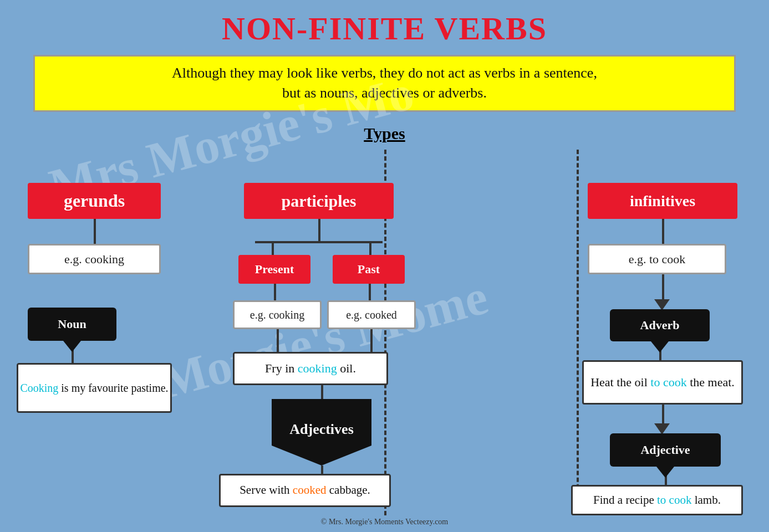 Image resolution: width=769 pixels, height=532 pixels. I want to click on adjective-arrow, so click(662, 429).